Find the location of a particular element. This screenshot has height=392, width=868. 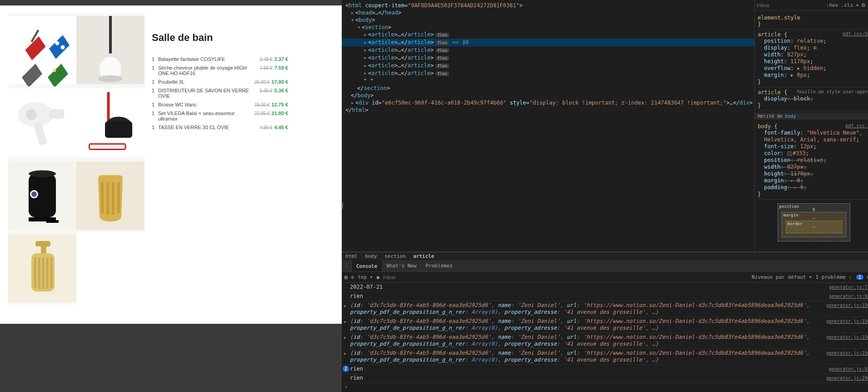

tab-problems: Problèmes is located at coordinates (439, 266).